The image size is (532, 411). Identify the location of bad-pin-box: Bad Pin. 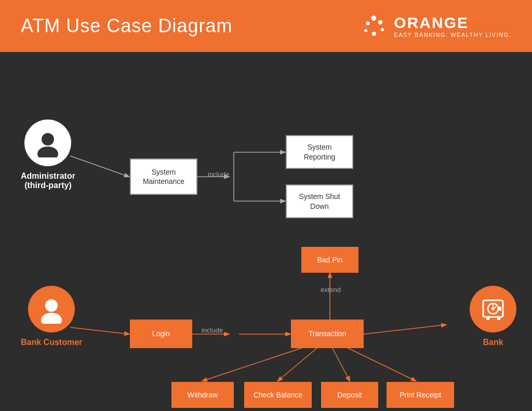
(330, 260).